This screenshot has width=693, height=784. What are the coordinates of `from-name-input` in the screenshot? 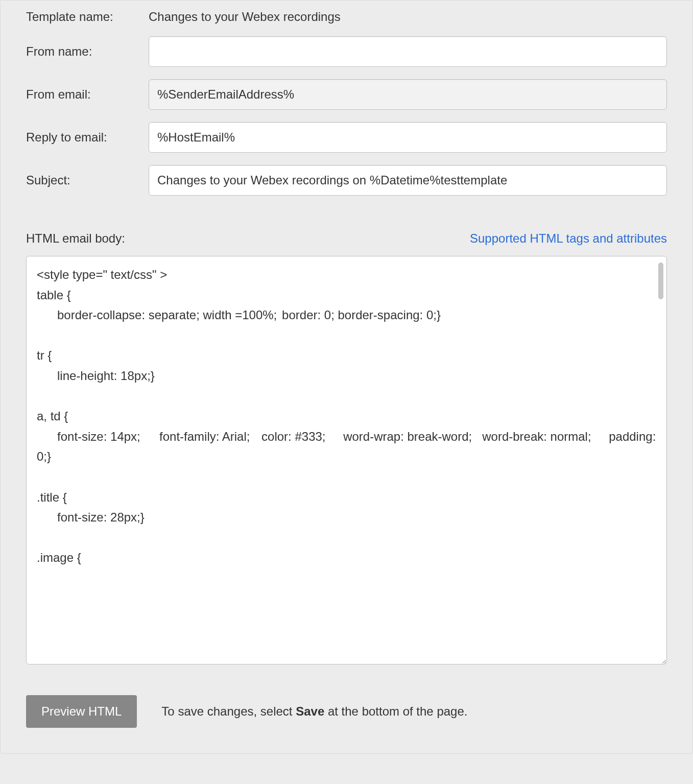 It's located at (408, 52).